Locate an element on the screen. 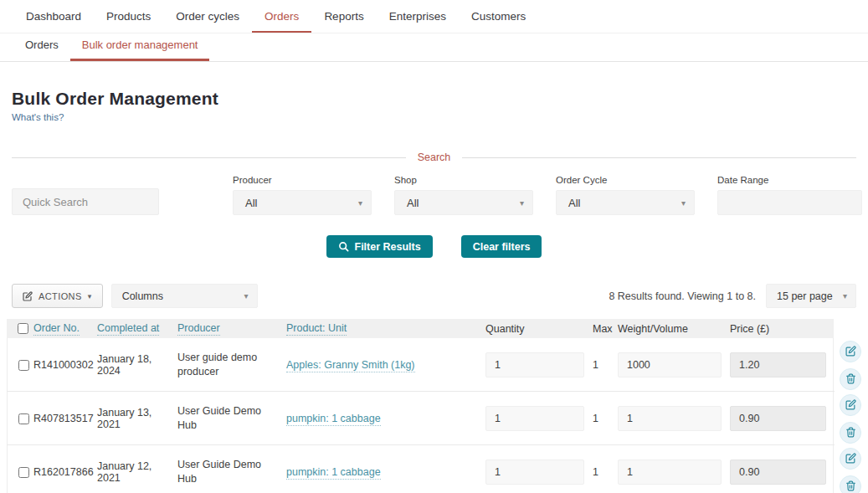 The width and height of the screenshot is (868, 493). nav-item-label: Products is located at coordinates (129, 17).